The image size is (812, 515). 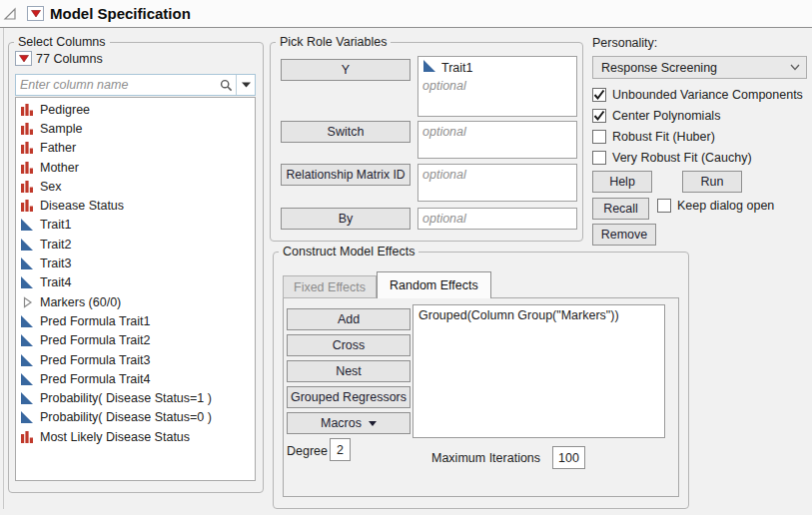 What do you see at coordinates (95, 379) in the screenshot?
I see `column-label: Pred Formula Trait4` at bounding box center [95, 379].